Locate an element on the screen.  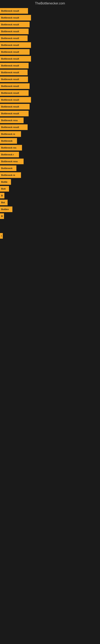
site-title: TheBottlenecker.com is located at coordinates (50, 3).